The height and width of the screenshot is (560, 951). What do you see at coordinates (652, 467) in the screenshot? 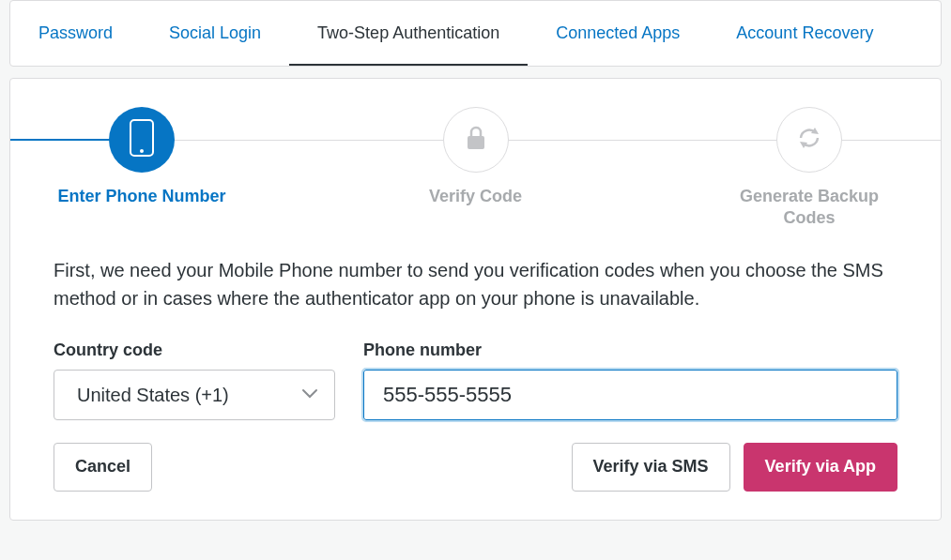
I see `verify-sms-button: Verify via SMS` at bounding box center [652, 467].